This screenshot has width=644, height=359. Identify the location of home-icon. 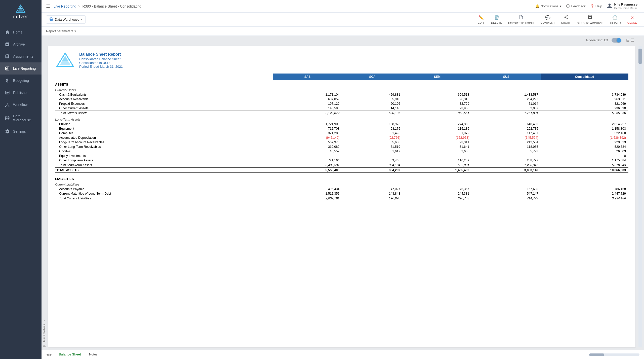
(7, 32).